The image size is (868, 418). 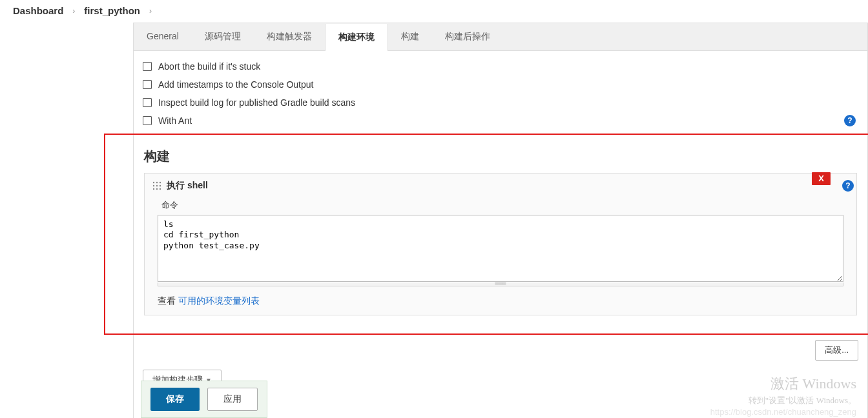 I want to click on check-ant-label: With Ant, so click(x=175, y=121).